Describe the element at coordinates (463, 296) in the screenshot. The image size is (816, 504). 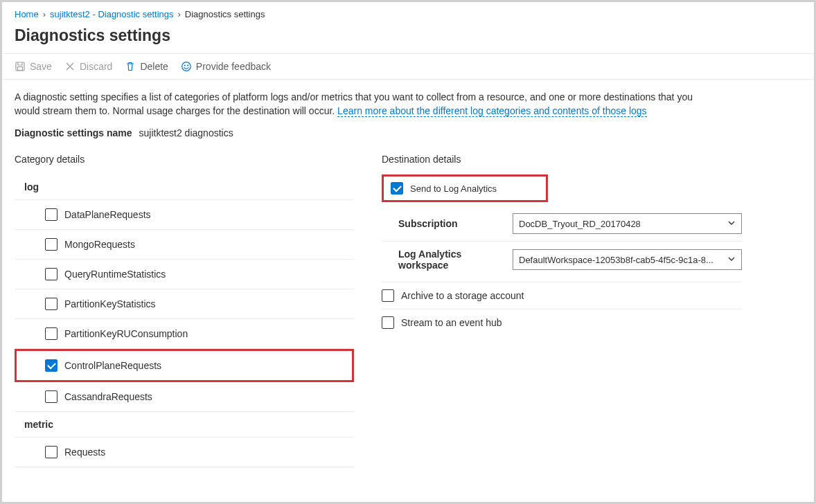
I see `archive-storage-label: Archive to a storage account` at that location.